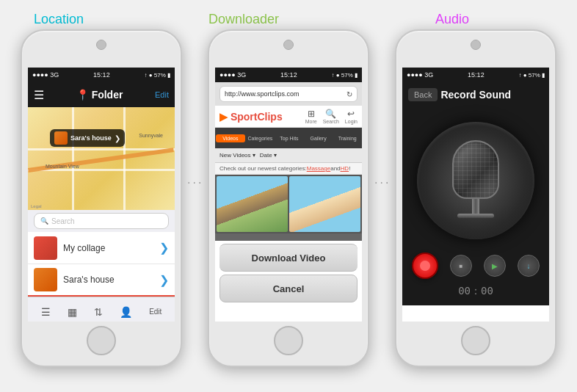 The height and width of the screenshot is (392, 577). I want to click on mic-body, so click(476, 181).